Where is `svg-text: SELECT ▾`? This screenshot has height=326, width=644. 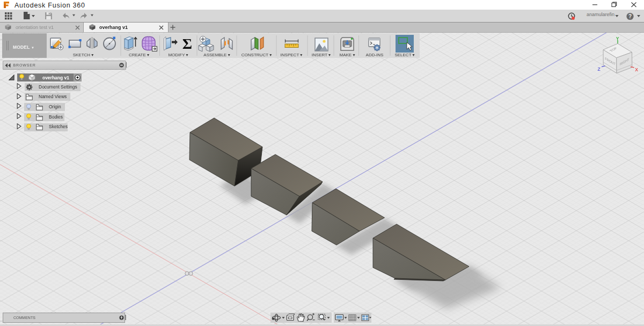
svg-text: SELECT ▾ is located at coordinates (405, 55).